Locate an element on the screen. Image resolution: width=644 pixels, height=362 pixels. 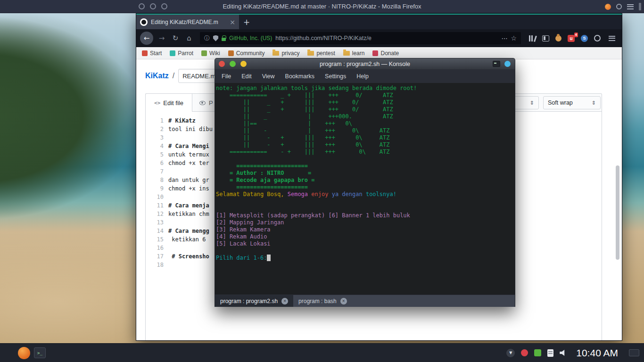
maximize-button is located at coordinates (233, 64).